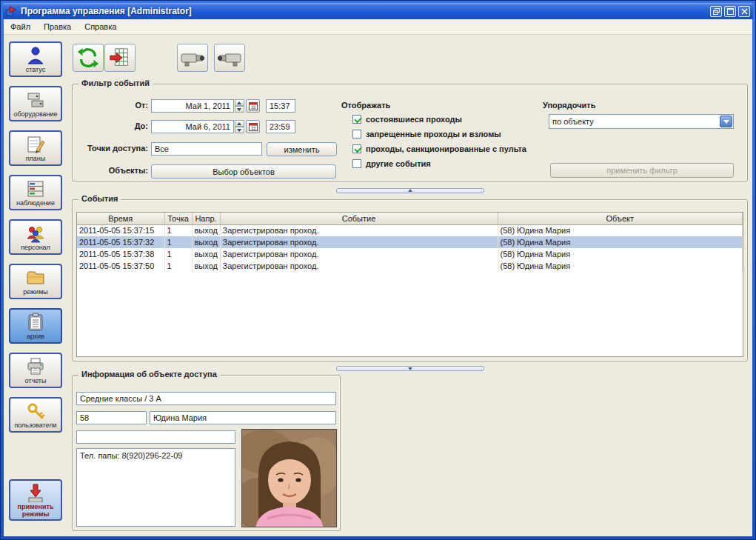  I want to click on calendar-icon, so click(253, 106).